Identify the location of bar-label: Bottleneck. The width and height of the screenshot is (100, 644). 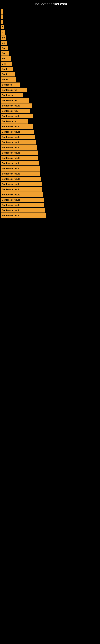
(7, 95).